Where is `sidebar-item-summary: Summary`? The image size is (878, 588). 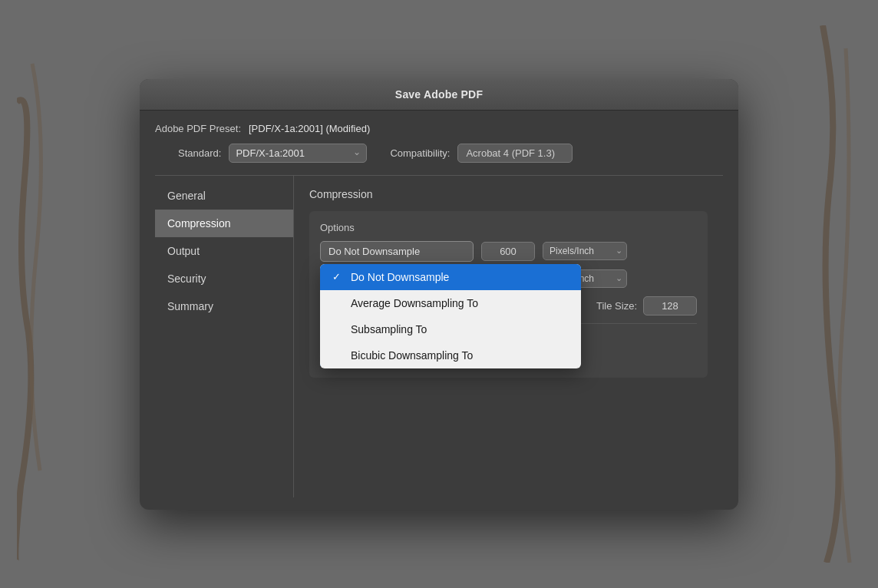
sidebar-item-summary: Summary is located at coordinates (224, 306).